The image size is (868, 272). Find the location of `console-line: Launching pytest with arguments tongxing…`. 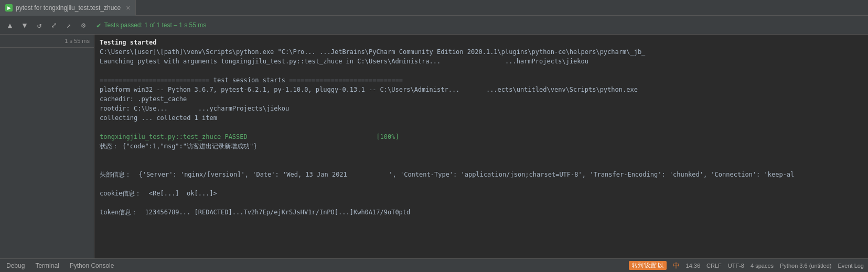

console-line: Launching pytest with arguments tongxing… is located at coordinates (481, 61).